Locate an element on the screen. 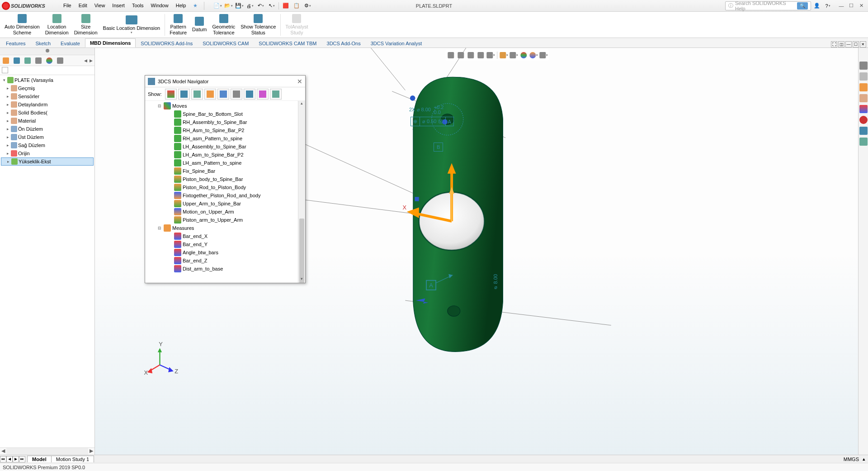 The image size is (868, 471). fm-filter is located at coordinates (5, 70).